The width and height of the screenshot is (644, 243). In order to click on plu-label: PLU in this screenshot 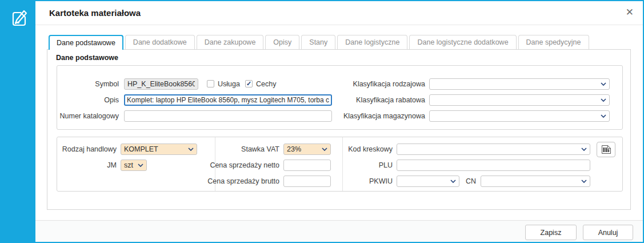, I will do `click(358, 165)`.